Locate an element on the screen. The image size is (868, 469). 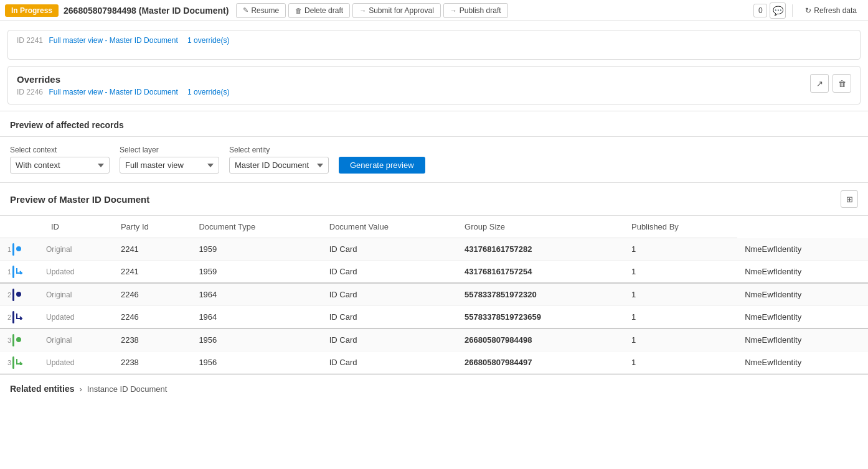
table-row: 2Updated22461964ID Card55783378519723659… is located at coordinates (434, 317).